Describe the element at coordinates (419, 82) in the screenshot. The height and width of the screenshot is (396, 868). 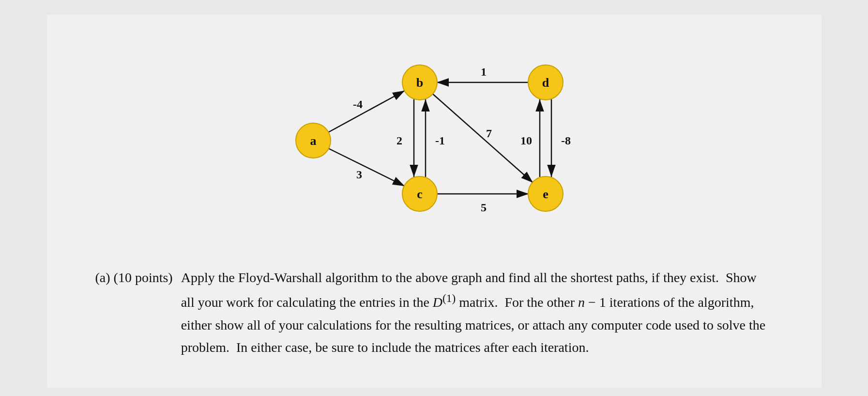
I see `node-b-label: b` at that location.